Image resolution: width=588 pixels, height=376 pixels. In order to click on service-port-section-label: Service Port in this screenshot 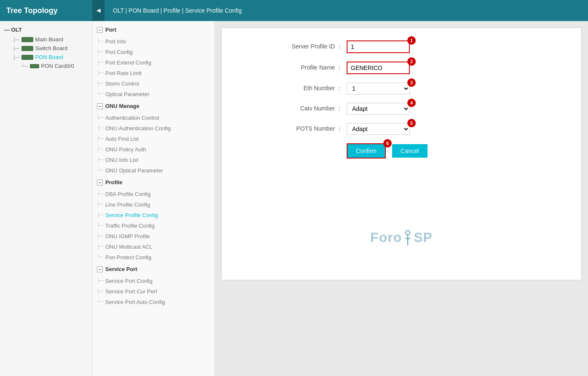, I will do `click(121, 269)`.